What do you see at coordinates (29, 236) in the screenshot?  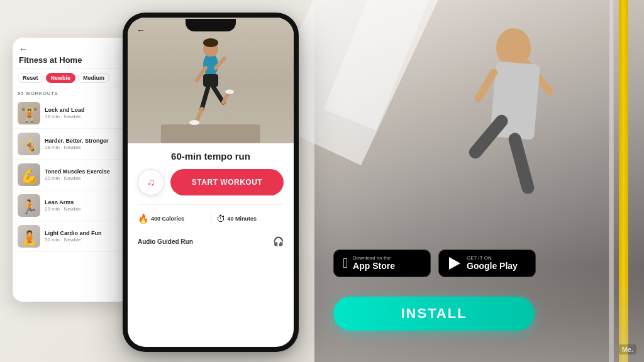 I see `workout-thumb-icon: 🧘` at bounding box center [29, 236].